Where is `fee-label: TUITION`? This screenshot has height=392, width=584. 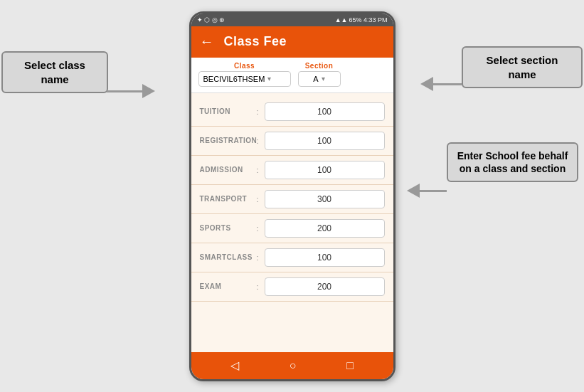 fee-label: TUITION is located at coordinates (228, 111).